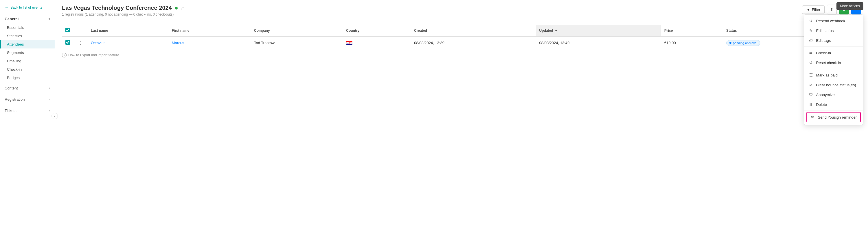 The width and height of the screenshot is (868, 232). I want to click on delete-icon: 🗑, so click(811, 105).